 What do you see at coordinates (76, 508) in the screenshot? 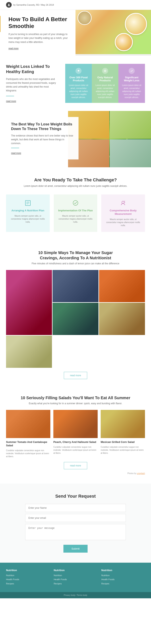
I see `name-field-group` at bounding box center [76, 508].